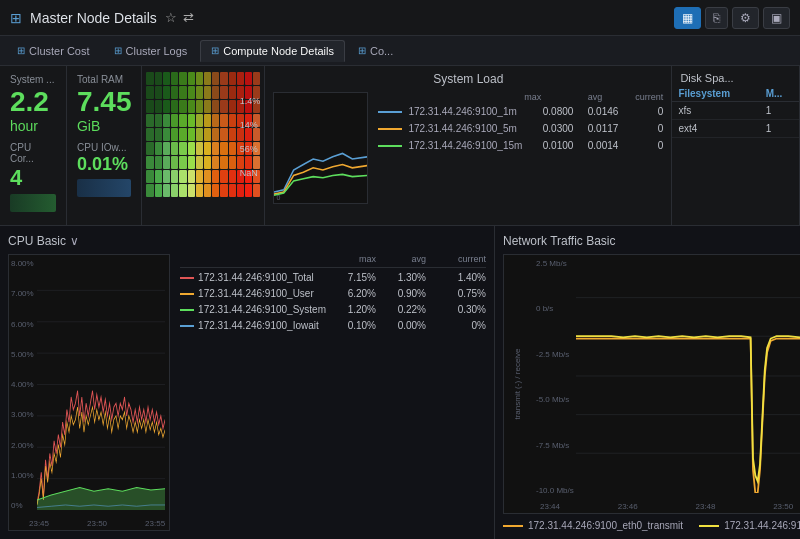 This screenshot has height=539, width=800. I want to click on cpu-cores-value: 4, so click(33, 178).